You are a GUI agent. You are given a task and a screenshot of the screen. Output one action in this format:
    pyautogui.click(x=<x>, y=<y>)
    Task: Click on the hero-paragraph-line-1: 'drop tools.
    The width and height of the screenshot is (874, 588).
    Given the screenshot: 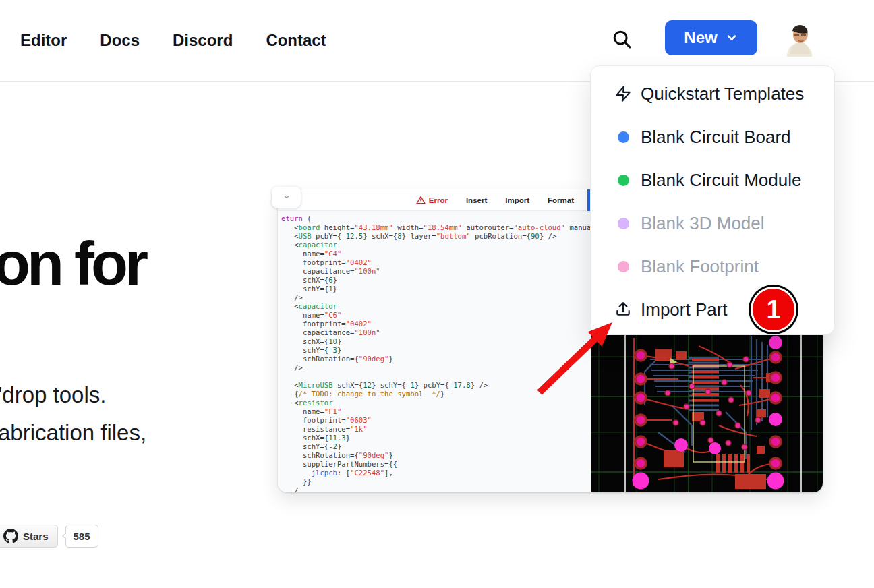 What is the action you would take?
    pyautogui.click(x=73, y=395)
    